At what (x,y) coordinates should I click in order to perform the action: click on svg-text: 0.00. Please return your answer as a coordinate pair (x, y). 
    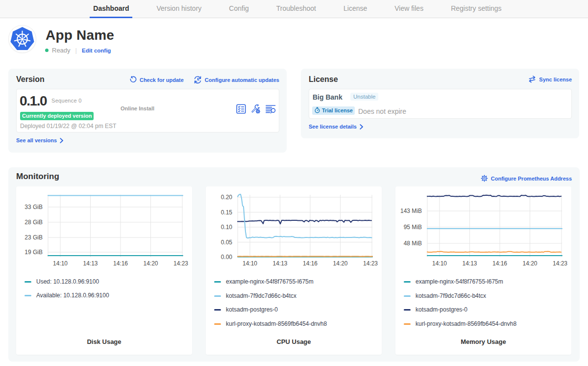
    Looking at the image, I should click on (227, 257).